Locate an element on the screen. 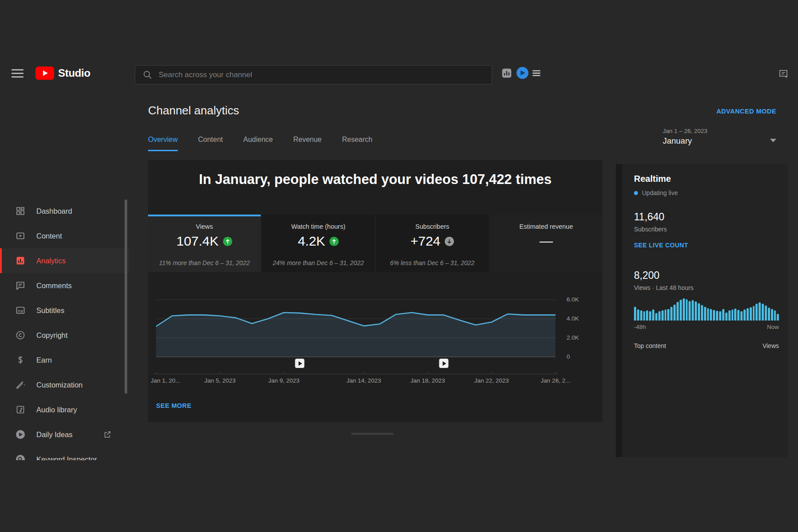 The height and width of the screenshot is (532, 798). realtime-subscribers-value: 11,640 is located at coordinates (649, 217).